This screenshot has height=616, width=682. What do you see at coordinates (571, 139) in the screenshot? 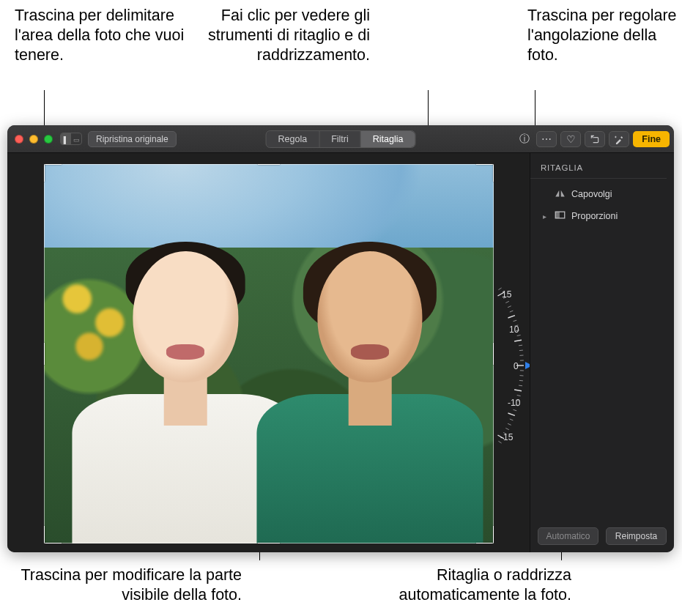
I see `favorite-icon: ♡` at bounding box center [571, 139].